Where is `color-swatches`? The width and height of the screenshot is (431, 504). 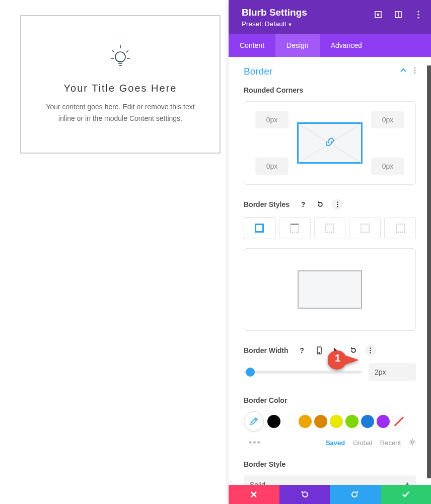 color-swatches is located at coordinates (330, 421).